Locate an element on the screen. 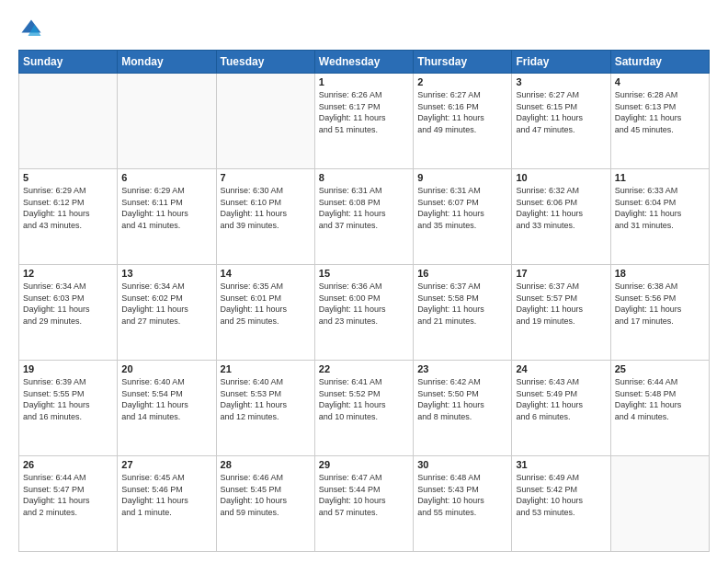 This screenshot has width=728, height=563. calendar-header-tuesday: Tuesday is located at coordinates (265, 63).